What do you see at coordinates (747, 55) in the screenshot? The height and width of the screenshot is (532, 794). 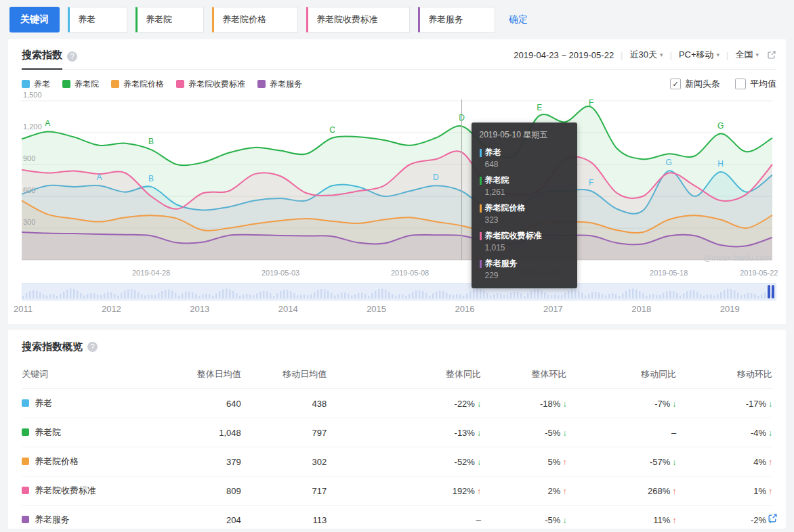 I see `region-select: 全国 ▾` at bounding box center [747, 55].